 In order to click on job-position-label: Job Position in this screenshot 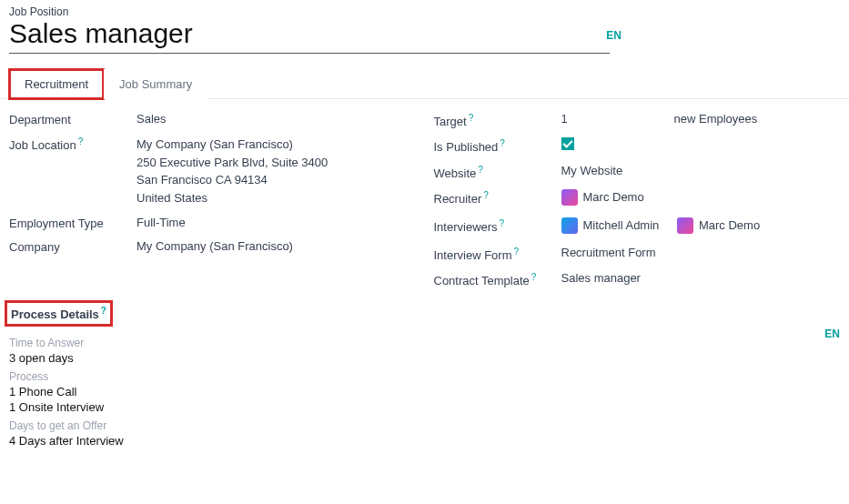, I will do `click(424, 12)`.